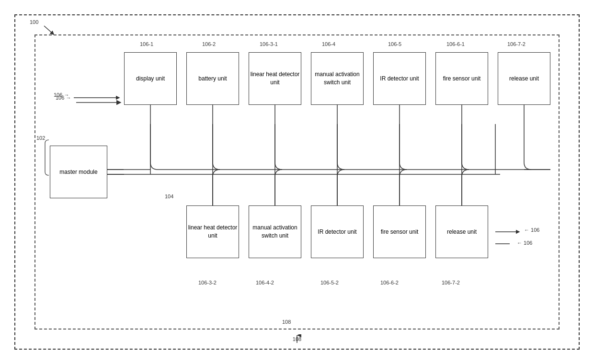 The width and height of the screenshot is (594, 364). I want to click on manual-switch-1-box: manual activation switch unit, so click(337, 79).